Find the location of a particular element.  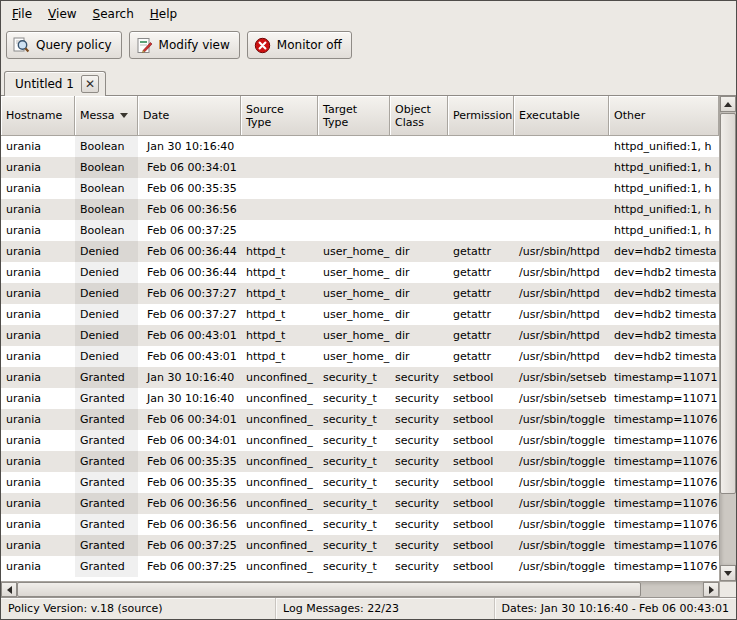

cell-target-type is located at coordinates (354, 210).